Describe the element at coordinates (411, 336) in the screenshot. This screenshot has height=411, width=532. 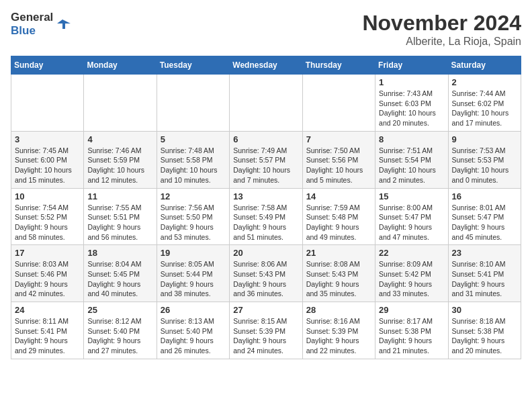
I see `day-info: Sunrise: 8:17 AMSunset: 5:38 PMDaylight:…` at that location.